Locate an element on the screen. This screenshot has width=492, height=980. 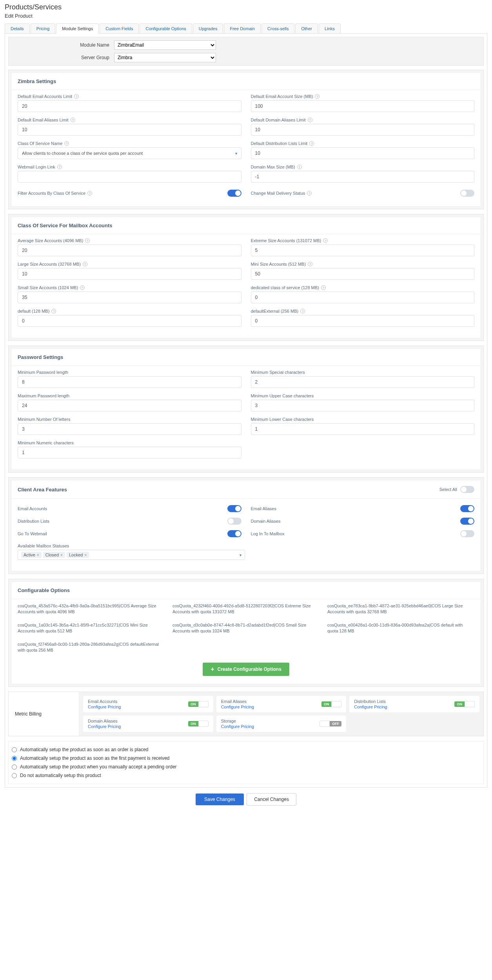
email_aliases-toggle is located at coordinates (467, 509).